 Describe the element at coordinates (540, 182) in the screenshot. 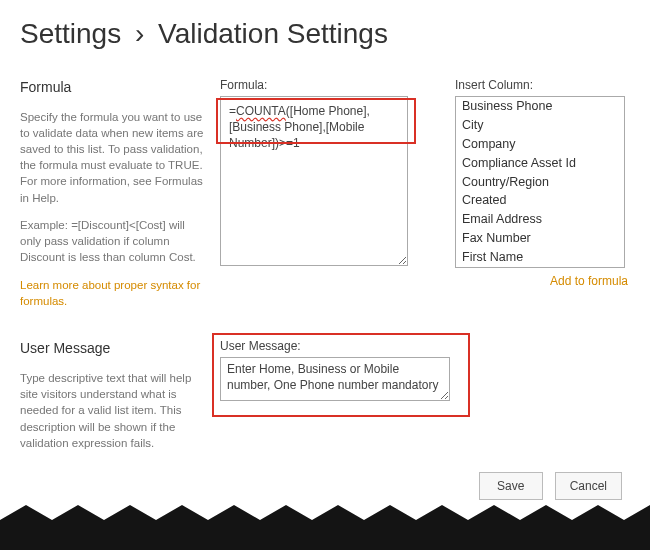

I see `list-item: Country/Region` at that location.